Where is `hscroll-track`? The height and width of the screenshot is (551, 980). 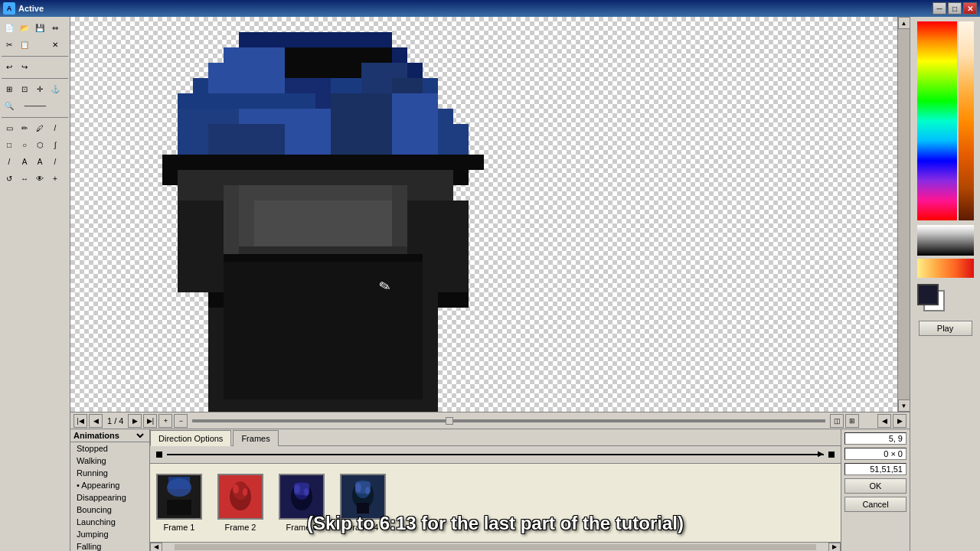
hscroll-track is located at coordinates (495, 547).